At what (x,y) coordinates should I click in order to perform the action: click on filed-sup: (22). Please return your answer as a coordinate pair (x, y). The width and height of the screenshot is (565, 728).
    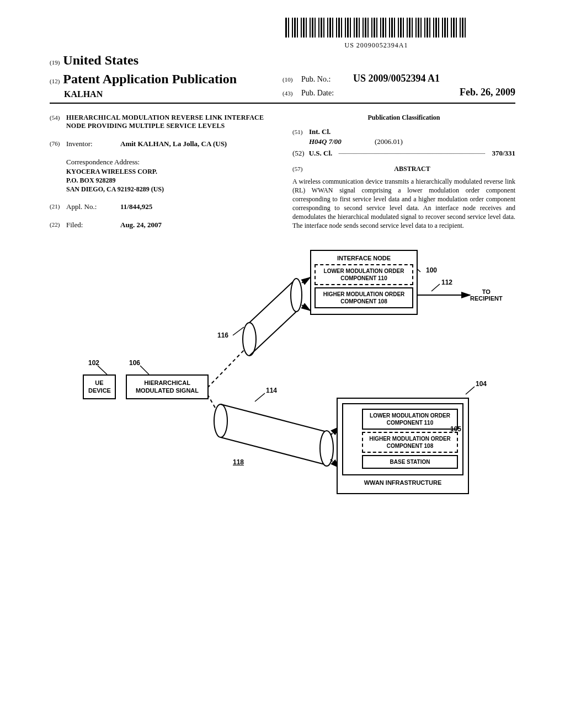
    Looking at the image, I should click on (56, 225).